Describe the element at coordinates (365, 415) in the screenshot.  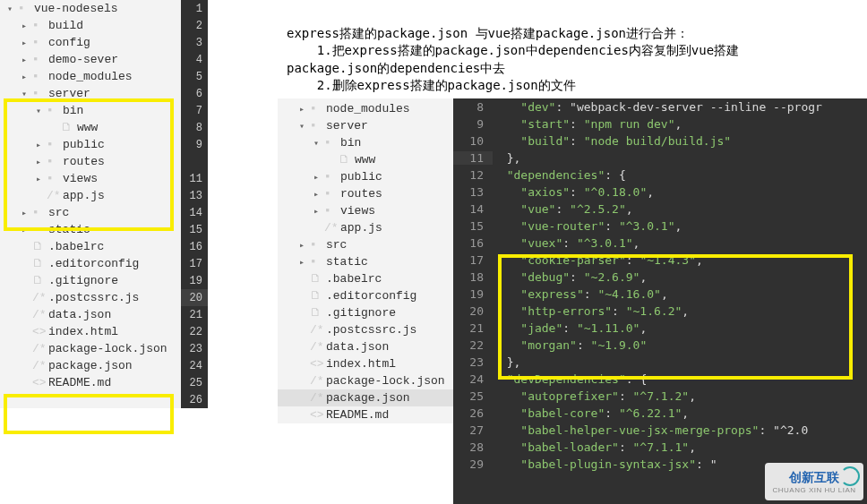
I see `tree-item-README.md: <>README.md` at that location.